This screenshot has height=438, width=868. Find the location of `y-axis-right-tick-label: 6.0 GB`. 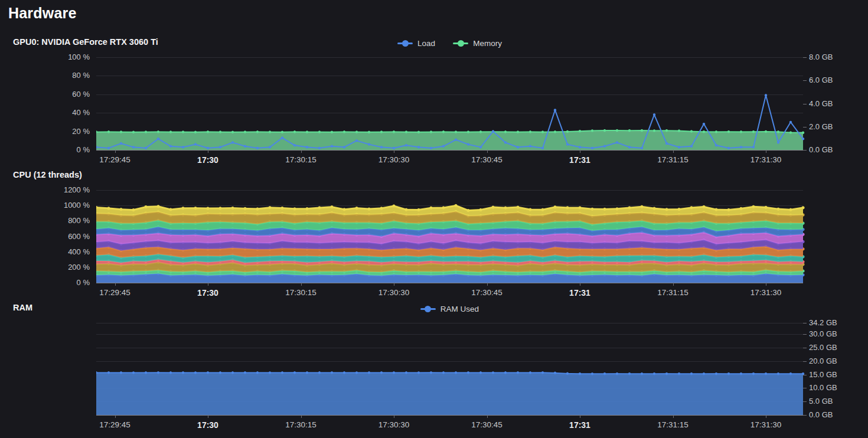

y-axis-right-tick-label: 6.0 GB is located at coordinates (821, 80).